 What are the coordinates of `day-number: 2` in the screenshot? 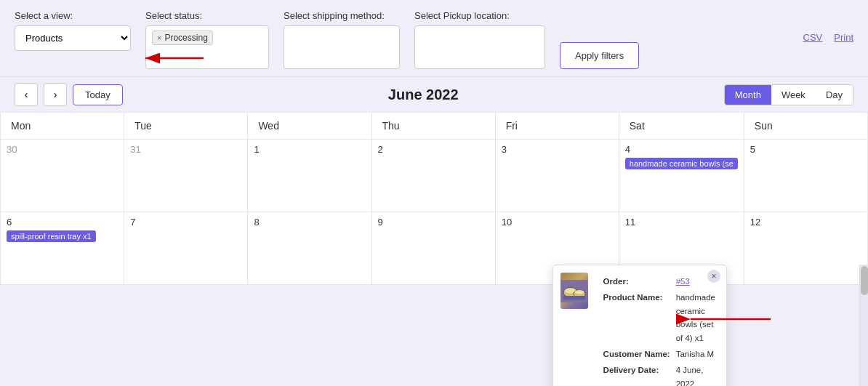 It's located at (433, 150).